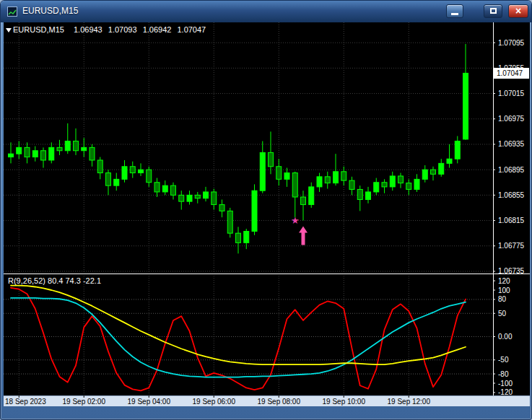 Image resolution: width=532 pixels, height=420 pixels. I want to click on svg-text: -100, so click(505, 384).